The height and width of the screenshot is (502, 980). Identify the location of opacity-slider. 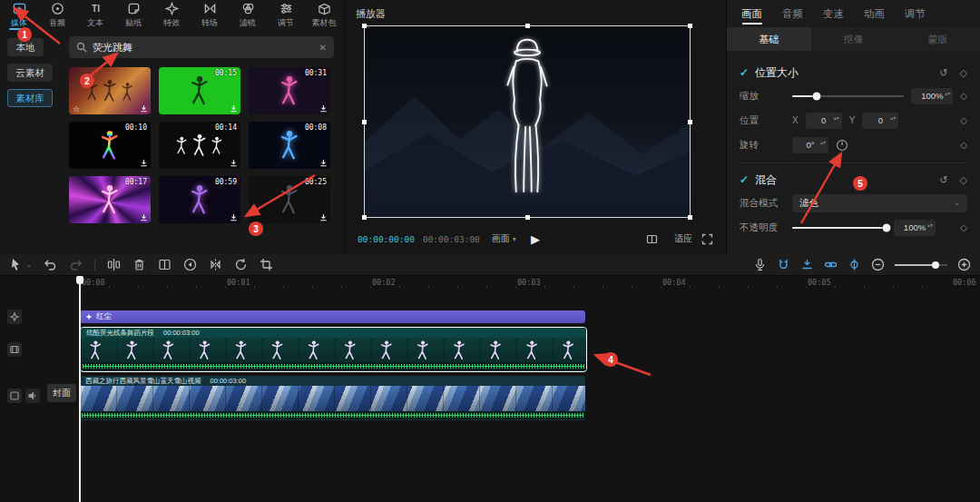
(839, 228).